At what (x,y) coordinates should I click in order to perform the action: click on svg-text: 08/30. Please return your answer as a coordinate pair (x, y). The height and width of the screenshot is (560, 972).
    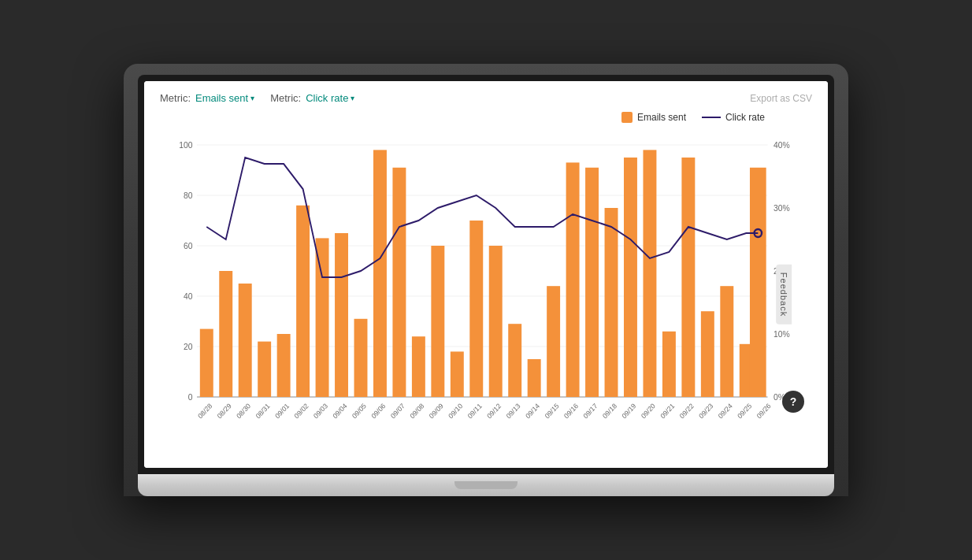
    Looking at the image, I should click on (243, 411).